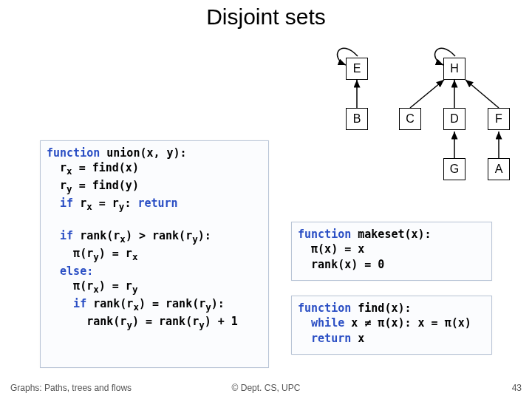 This screenshot has width=532, height=399. I want to click on disjoint-set-tree-diagram: E H B C D F G A, so click(425, 120).